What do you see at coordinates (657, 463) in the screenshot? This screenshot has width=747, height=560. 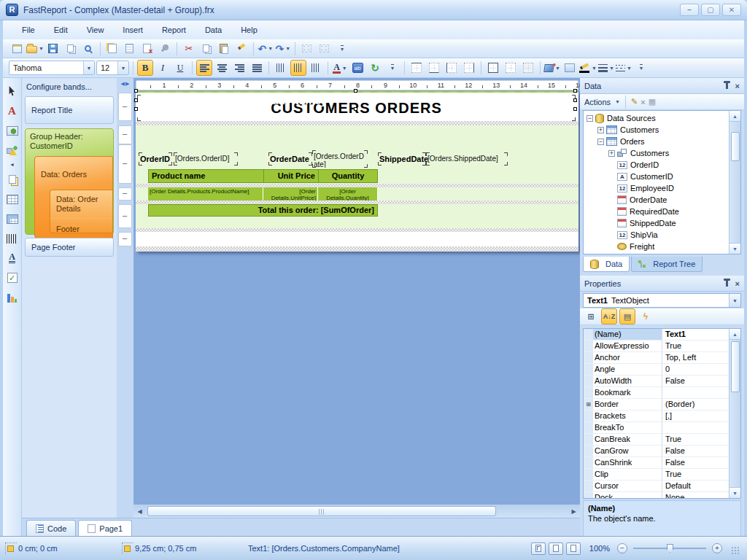 I see `property-row-canshrink: CanShrinkFalse` at bounding box center [657, 463].